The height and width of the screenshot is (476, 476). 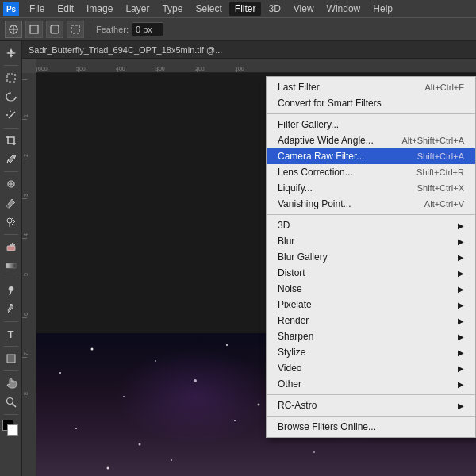 What do you see at coordinates (11, 203) in the screenshot?
I see `tool-brush` at bounding box center [11, 203].